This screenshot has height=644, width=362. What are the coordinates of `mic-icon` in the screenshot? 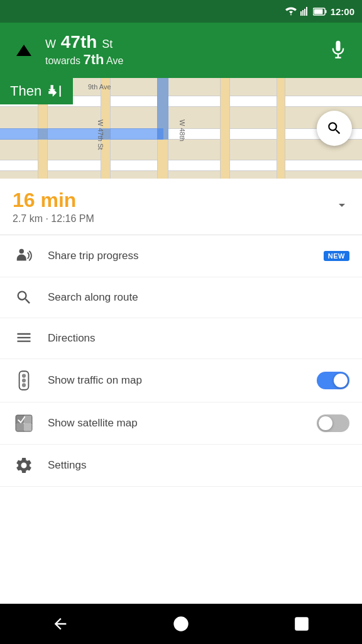 It's located at (338, 50).